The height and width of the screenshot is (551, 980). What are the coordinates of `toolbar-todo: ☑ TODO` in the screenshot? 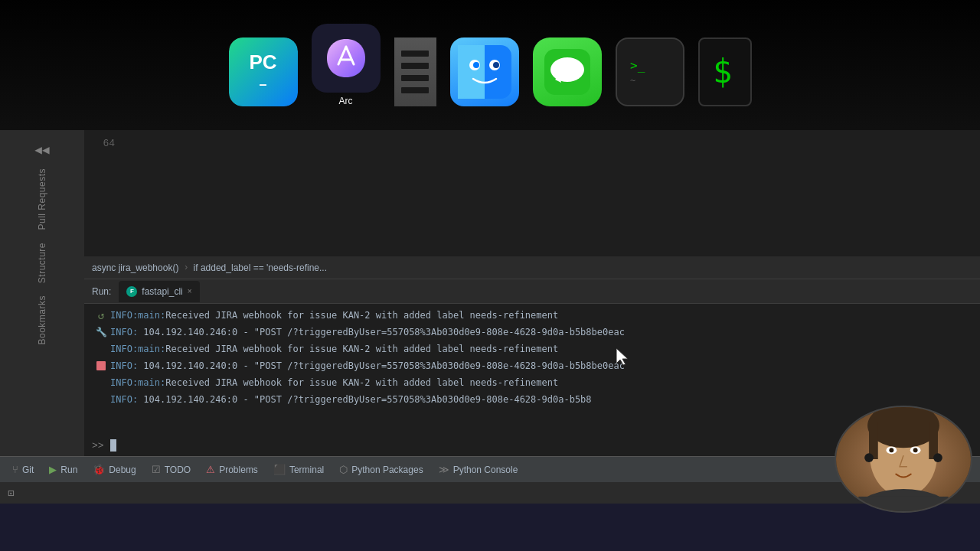 It's located at (172, 470).